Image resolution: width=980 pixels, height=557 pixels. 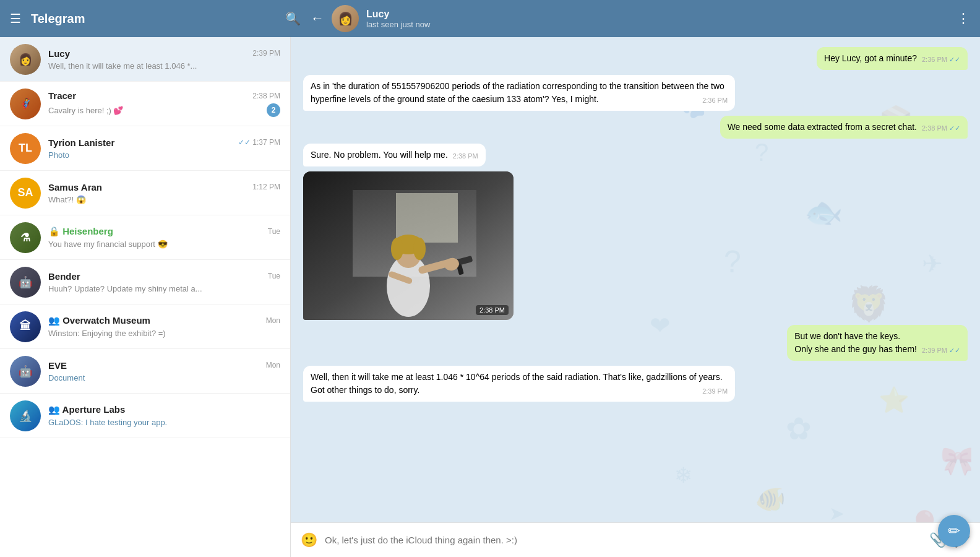 I want to click on avatar-aperture: 🔬, so click(x=25, y=416).